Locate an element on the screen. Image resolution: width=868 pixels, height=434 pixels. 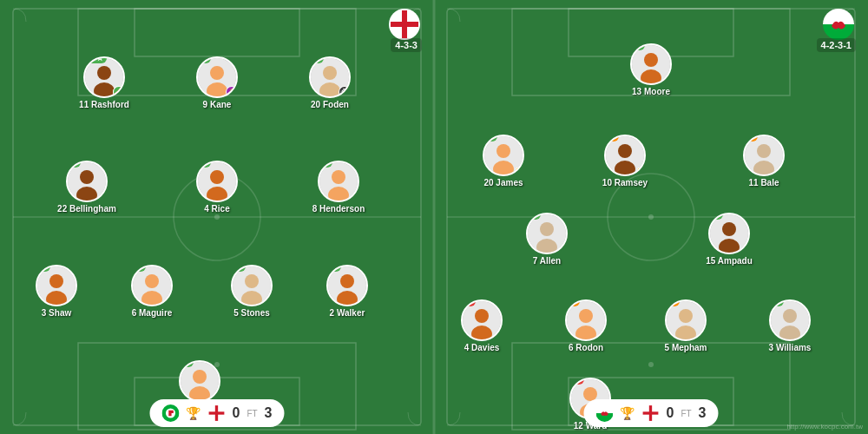
player-name-ampadu: 15 Ampadu is located at coordinates (729, 260).